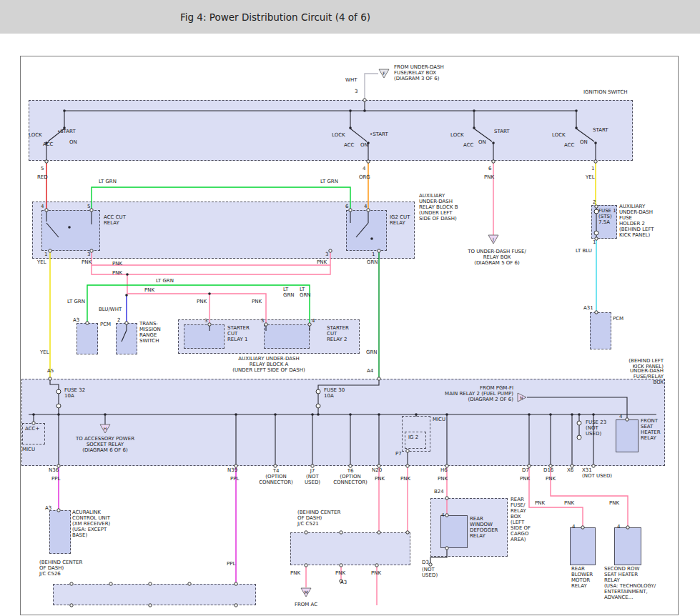 The width and height of the screenshot is (700, 616). Describe the element at coordinates (89, 255) in the screenshot. I see `acc-pin-3: 3` at that location.